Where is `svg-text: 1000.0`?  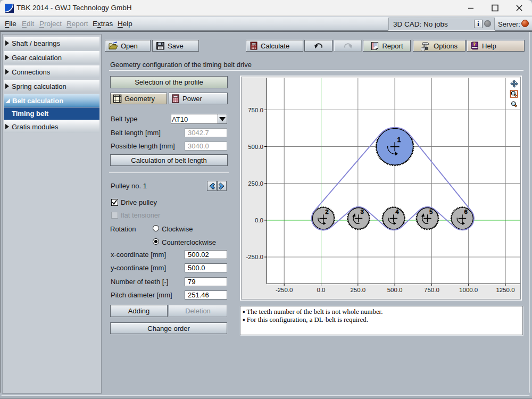 svg-text: 1000.0 is located at coordinates (468, 290).